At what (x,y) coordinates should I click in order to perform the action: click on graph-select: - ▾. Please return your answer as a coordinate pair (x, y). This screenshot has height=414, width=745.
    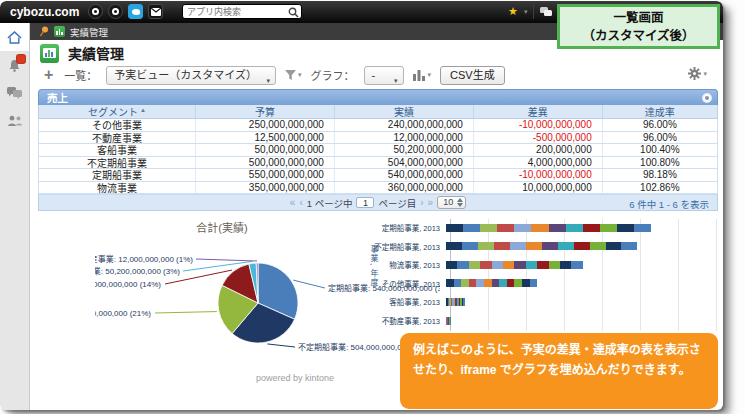
    Looking at the image, I should click on (384, 76).